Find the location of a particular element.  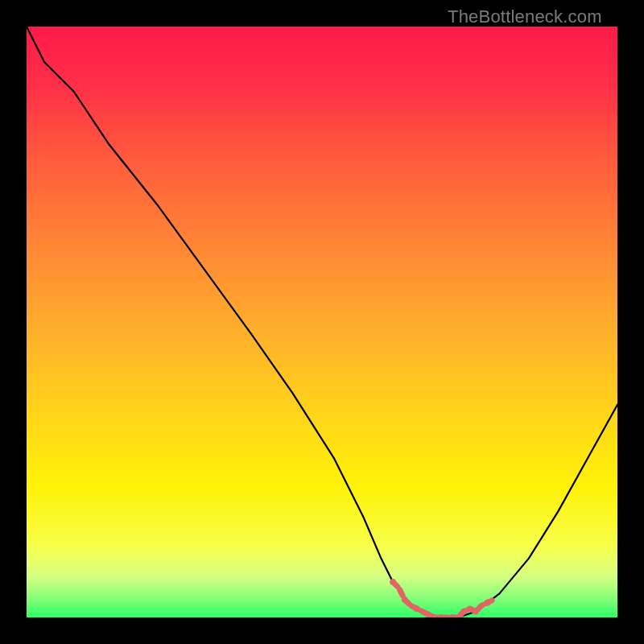

watermark-text: TheBottleneck.com is located at coordinates (525, 17).